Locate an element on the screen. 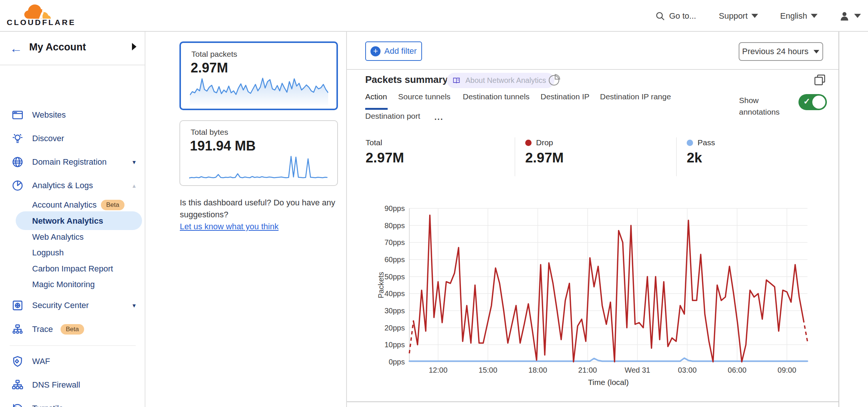 This screenshot has height=407, width=868. stat-total: Total 2.97M is located at coordinates (385, 152).